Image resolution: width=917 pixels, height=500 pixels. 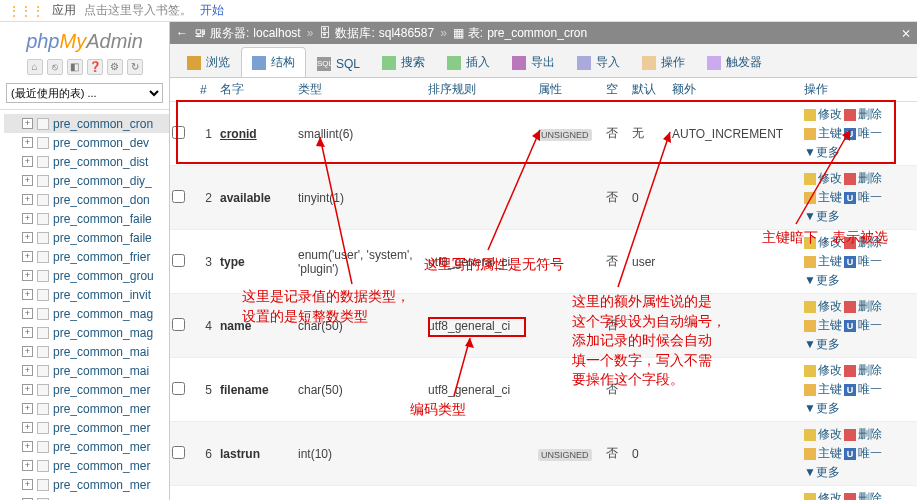 I want to click on tab-export: 导出, so click(x=534, y=62).